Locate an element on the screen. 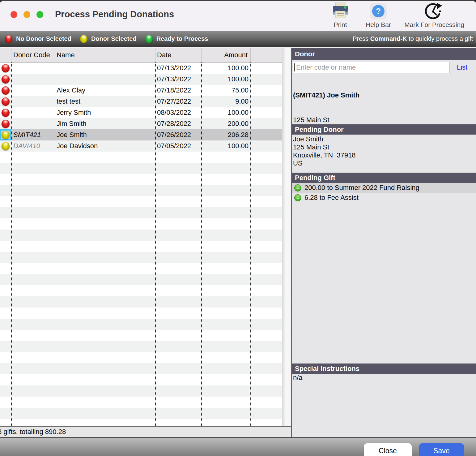 This screenshot has width=476, height=456. help-bar-button: ? Help Bar is located at coordinates (378, 16).